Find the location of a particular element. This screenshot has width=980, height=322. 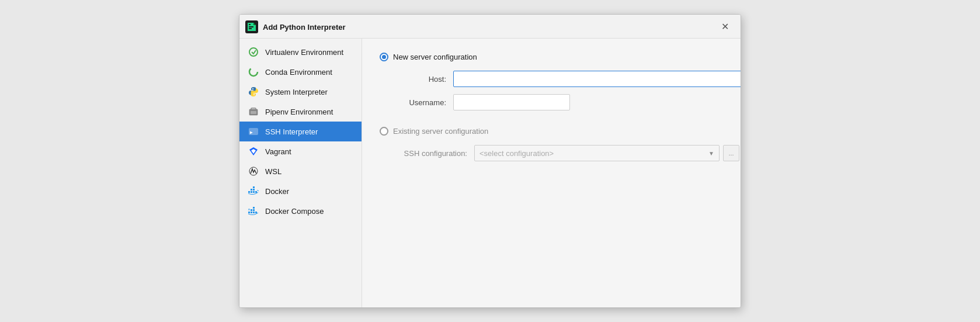

sidebar-item-ssh: ▶ SSH Interpreter is located at coordinates (300, 131).